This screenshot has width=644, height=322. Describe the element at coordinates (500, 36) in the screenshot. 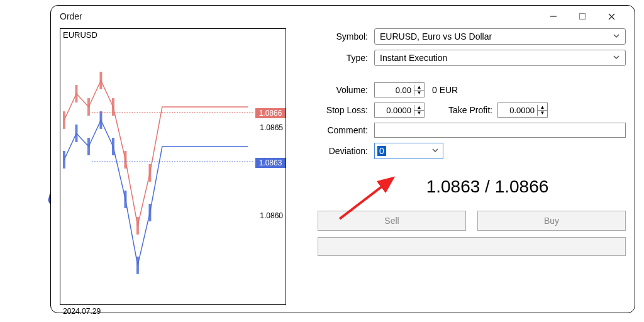

I see `symbol-dropdown: EURUSD, Euro vs US Dollar` at that location.